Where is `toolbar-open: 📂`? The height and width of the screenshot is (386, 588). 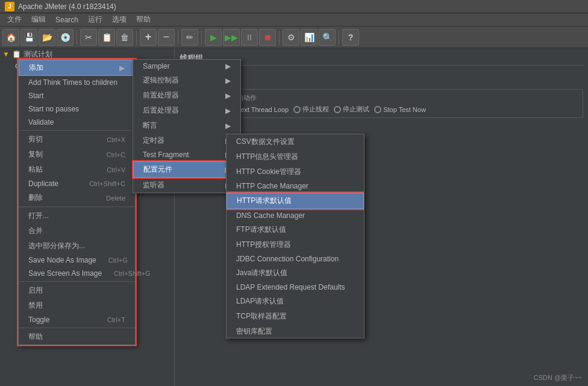
toolbar-open: 📂 is located at coordinates (47, 37).